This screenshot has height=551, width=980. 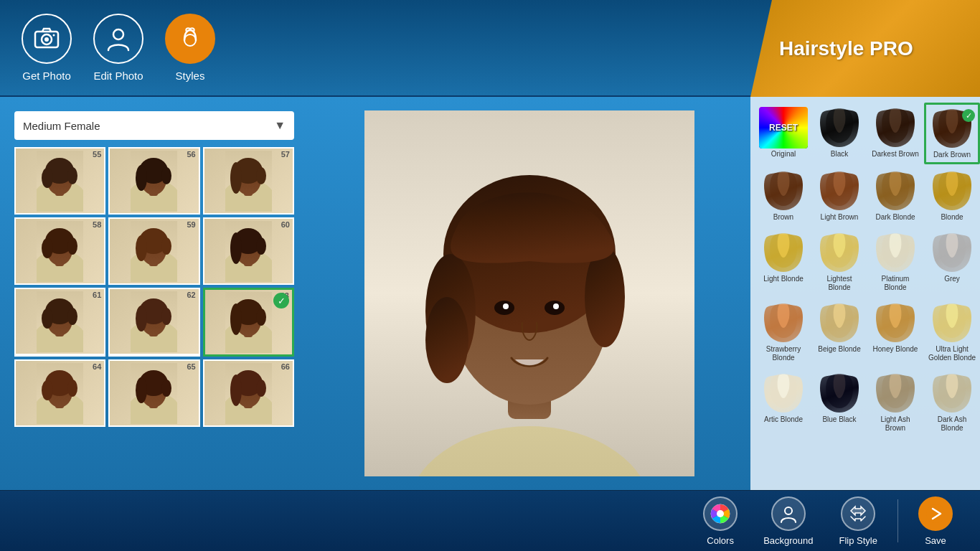 I want to click on nav-edit-photo: Edit Photo, so click(x=118, y=47).